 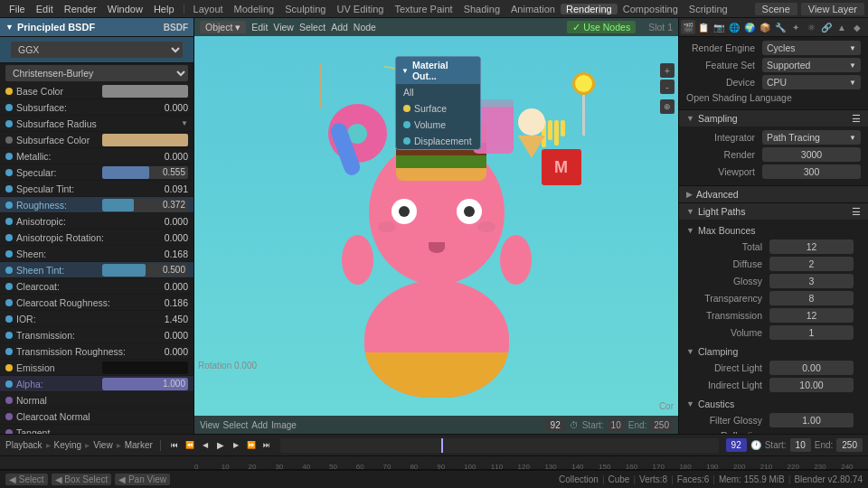 What do you see at coordinates (340, 27) in the screenshot?
I see `viewport-add-menu: Add` at bounding box center [340, 27].